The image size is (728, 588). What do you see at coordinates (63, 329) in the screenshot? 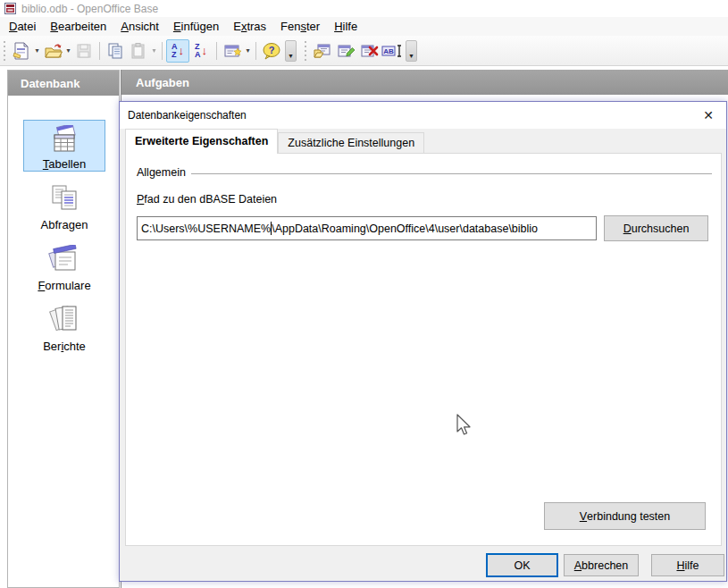
I see `database-sidebar: Datenbank Tabellen Abfrage` at bounding box center [63, 329].